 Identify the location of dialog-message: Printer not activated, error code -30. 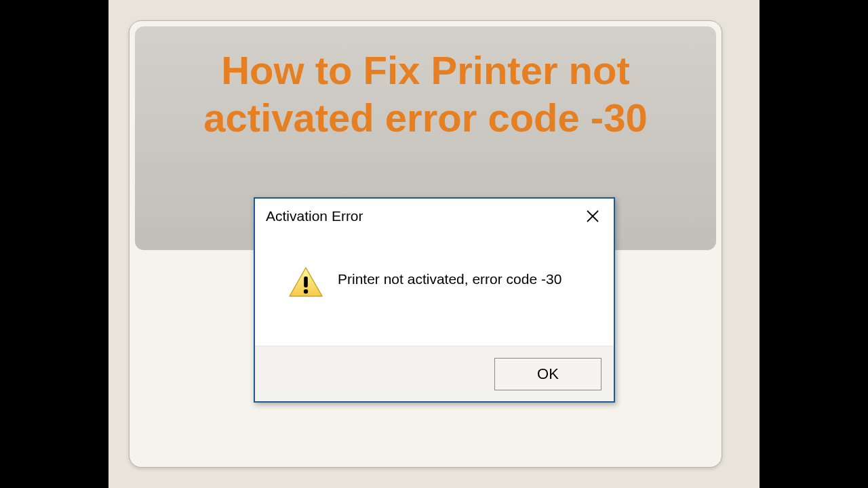
(450, 279).